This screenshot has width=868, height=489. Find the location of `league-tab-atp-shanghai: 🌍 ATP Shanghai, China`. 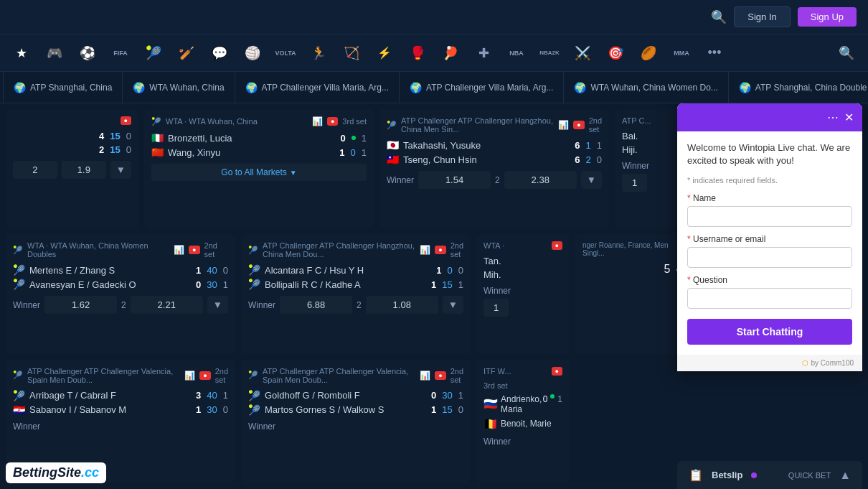

league-tab-atp-shanghai: 🌍 ATP Shanghai, China is located at coordinates (63, 88).